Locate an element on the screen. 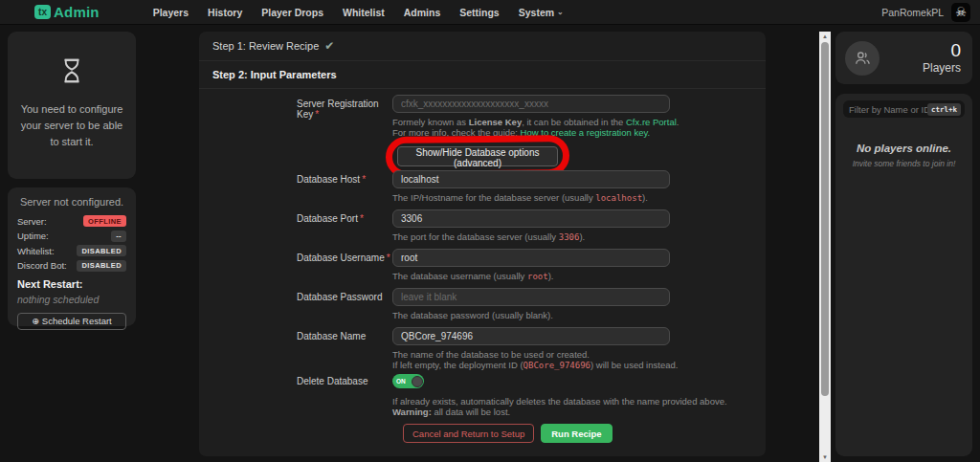  nav-item-players: Players is located at coordinates (170, 12).